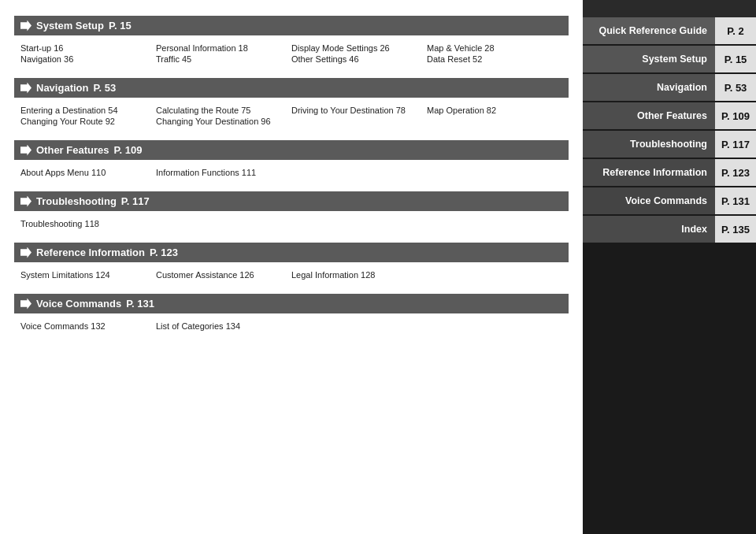 This screenshot has height=534, width=756. I want to click on section-header-5: Voice Commands P. 131, so click(291, 304).